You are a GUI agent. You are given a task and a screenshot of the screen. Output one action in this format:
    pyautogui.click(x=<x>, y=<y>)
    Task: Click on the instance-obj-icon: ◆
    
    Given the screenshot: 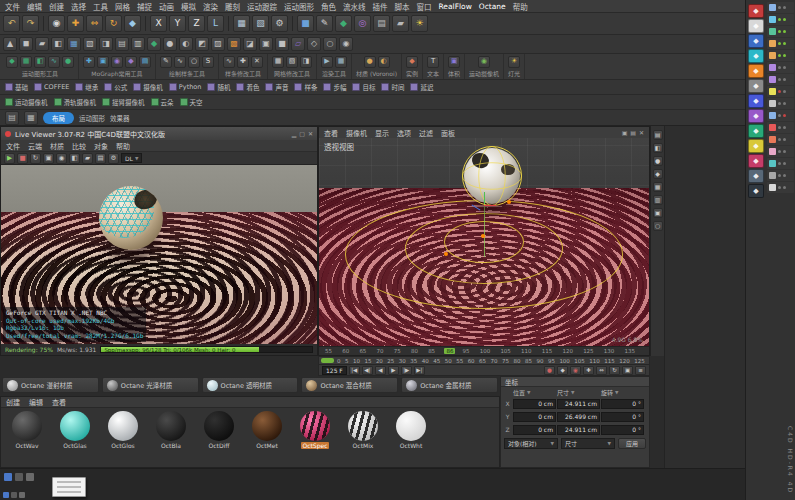 What is the action you would take?
    pyautogui.click(x=412, y=62)
    